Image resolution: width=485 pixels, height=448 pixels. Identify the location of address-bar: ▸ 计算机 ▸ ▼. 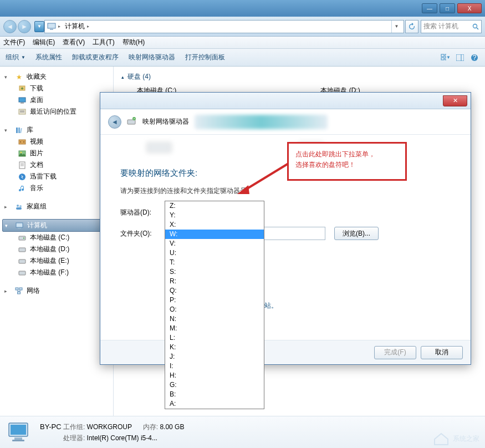
(224, 27).